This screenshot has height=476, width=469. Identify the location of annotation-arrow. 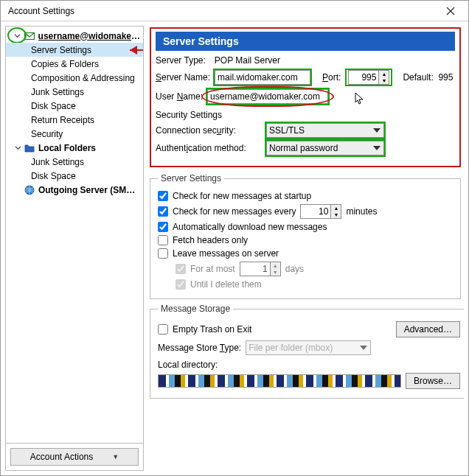
(133, 50).